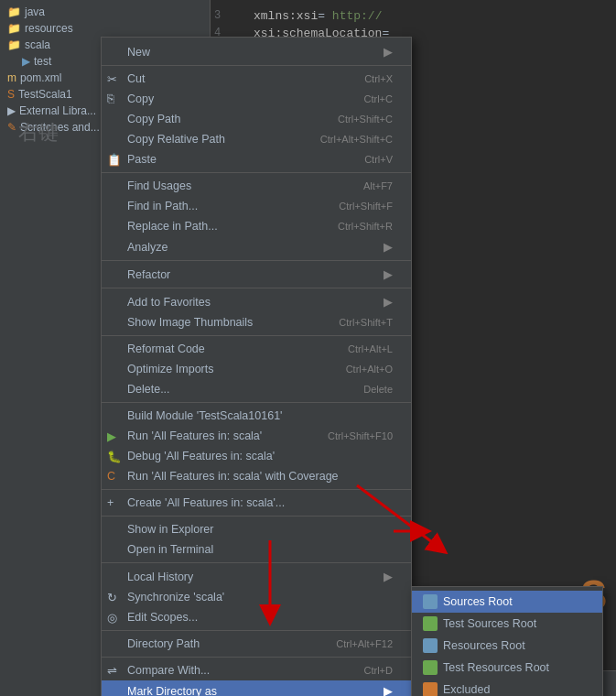 This screenshot has height=696, width=616. I want to click on menu-label-reformat: Reformat Code, so click(167, 349).